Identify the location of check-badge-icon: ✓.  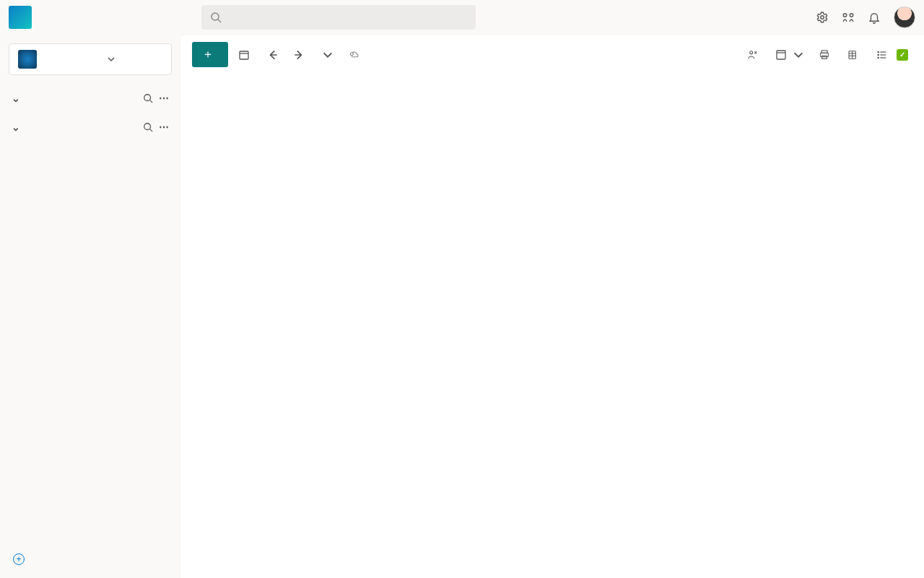
(902, 55).